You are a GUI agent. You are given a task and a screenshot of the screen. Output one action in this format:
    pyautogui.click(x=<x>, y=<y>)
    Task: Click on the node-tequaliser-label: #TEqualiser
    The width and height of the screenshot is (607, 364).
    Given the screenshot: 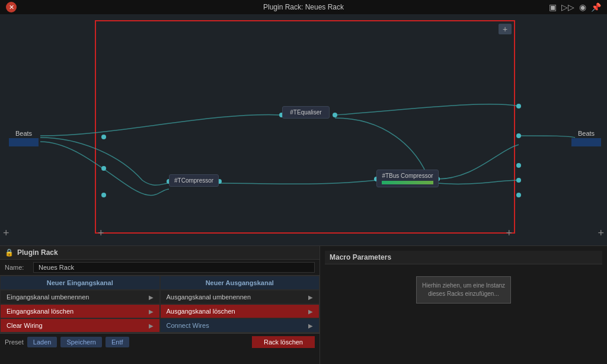 What is the action you would take?
    pyautogui.click(x=306, y=113)
    